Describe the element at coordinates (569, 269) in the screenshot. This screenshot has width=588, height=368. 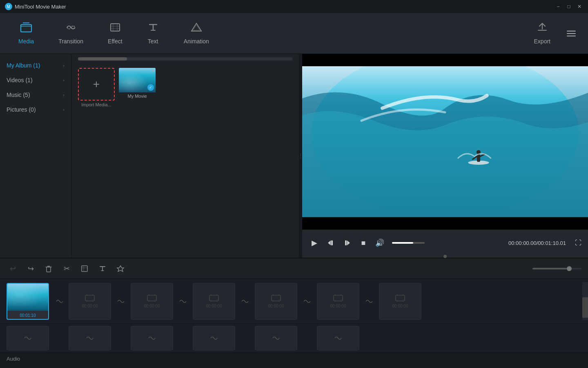
I see `zoom-thumb` at that location.